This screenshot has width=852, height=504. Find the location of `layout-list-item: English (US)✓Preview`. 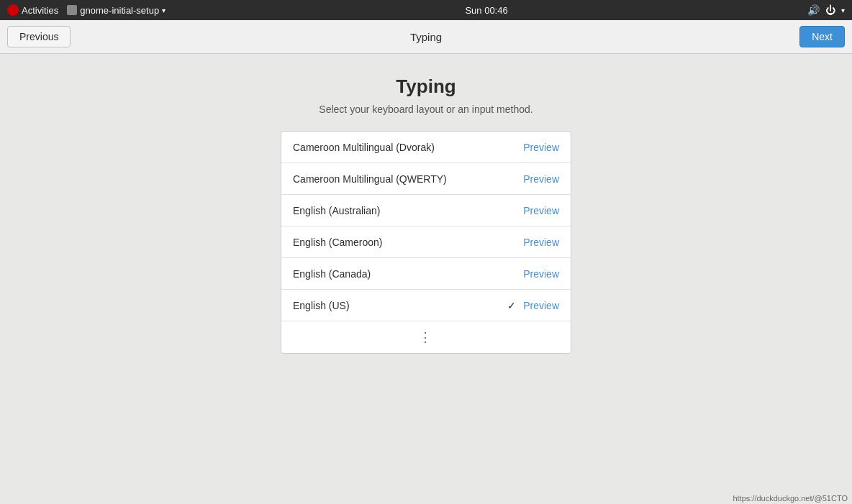

layout-list-item: English (US)✓Preview is located at coordinates (426, 306).